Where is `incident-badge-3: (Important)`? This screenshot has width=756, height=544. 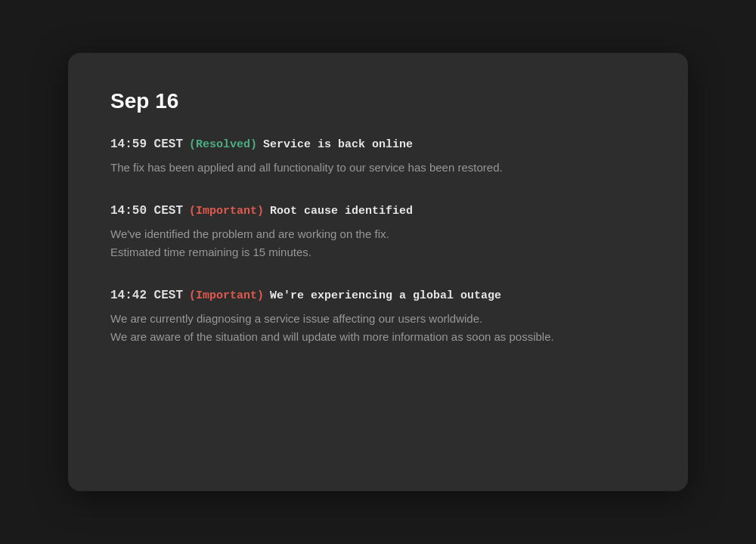
incident-badge-3: (Important) is located at coordinates (227, 296).